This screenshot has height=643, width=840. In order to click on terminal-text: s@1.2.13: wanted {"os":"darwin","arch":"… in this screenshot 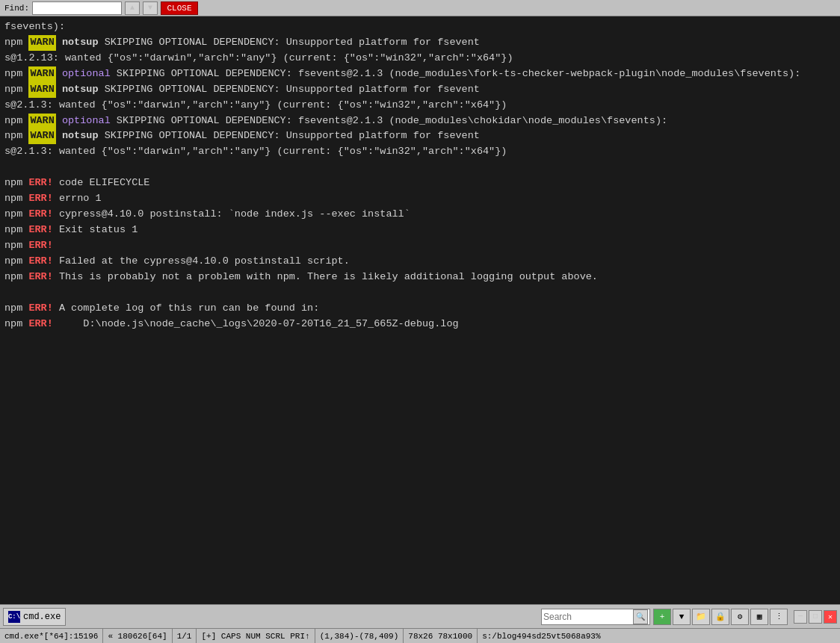, I will do `click(241, 58)`.